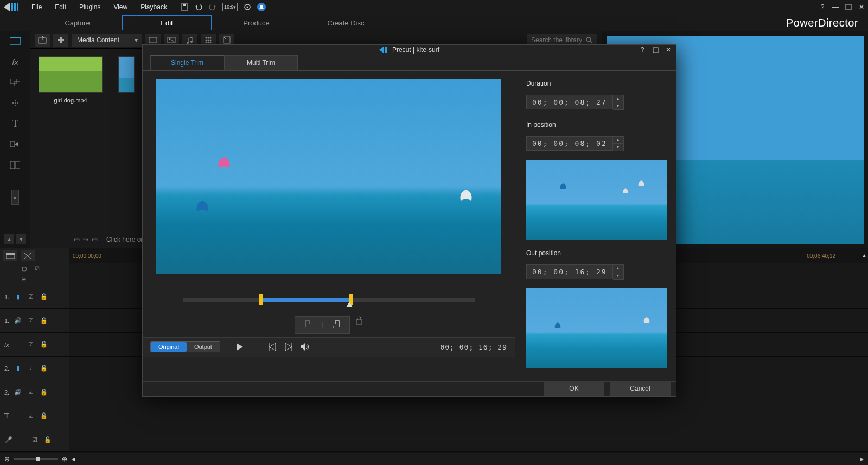 The height and width of the screenshot is (465, 868). I want to click on prev-frame-icon, so click(272, 347).